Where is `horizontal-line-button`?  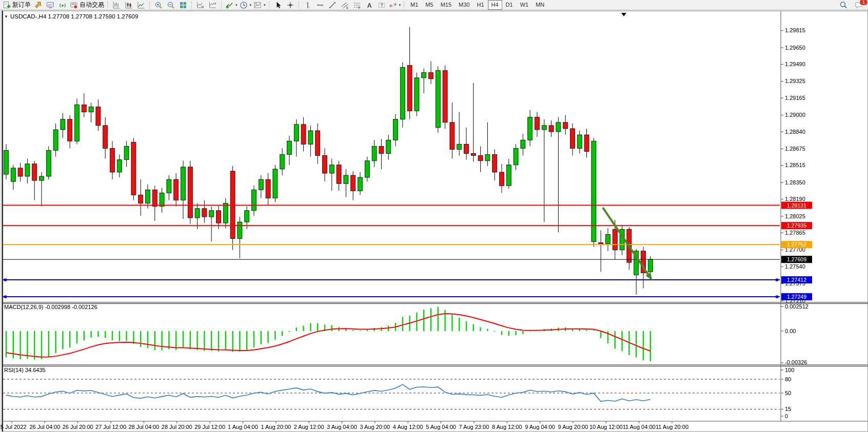
horizontal-line-button is located at coordinates (320, 5).